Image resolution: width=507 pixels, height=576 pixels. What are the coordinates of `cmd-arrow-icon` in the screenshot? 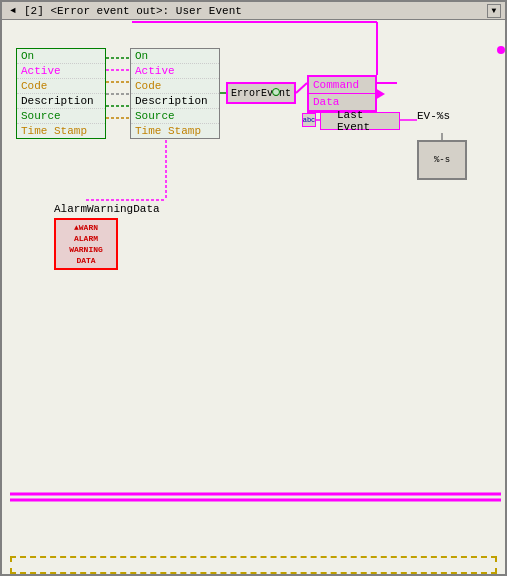 It's located at (381, 94).